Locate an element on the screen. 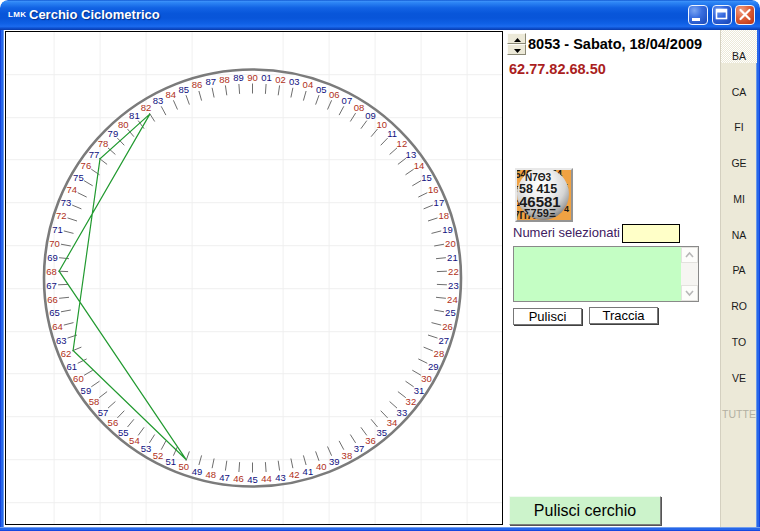 The width and height of the screenshot is (760, 531). svg-text: 38 is located at coordinates (348, 456).